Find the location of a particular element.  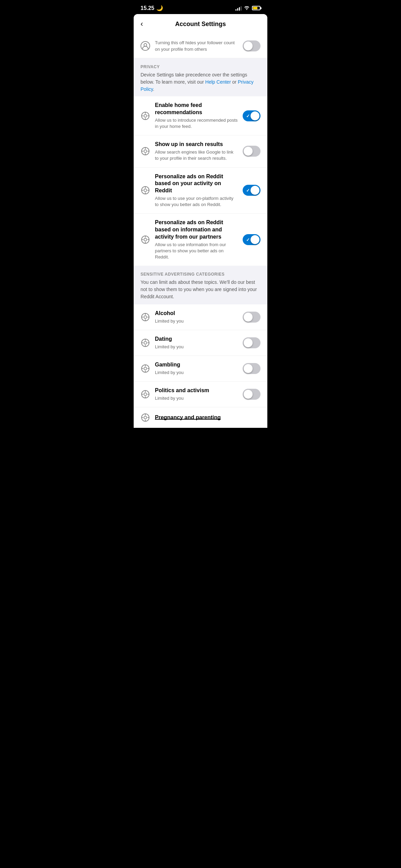

politics-icon is located at coordinates (145, 394).